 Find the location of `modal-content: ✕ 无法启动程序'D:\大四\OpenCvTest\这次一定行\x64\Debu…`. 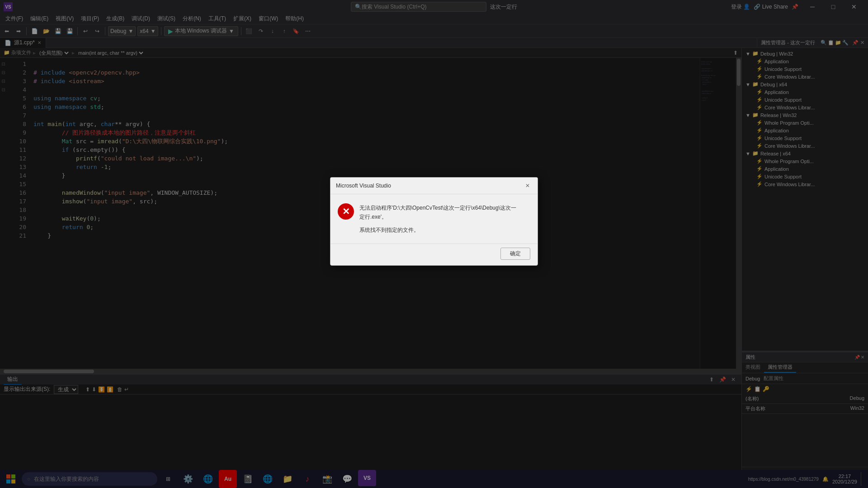

modal-content: ✕ 无法启动程序'D:\大四\OpenCvTest\这次一定行\x64\Debu… is located at coordinates (434, 219).